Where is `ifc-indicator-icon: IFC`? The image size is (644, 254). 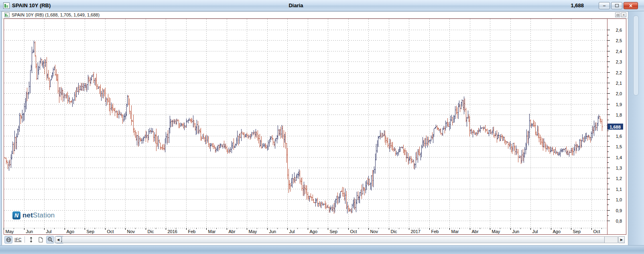 ifc-indicator-icon: IFC is located at coordinates (18, 240).